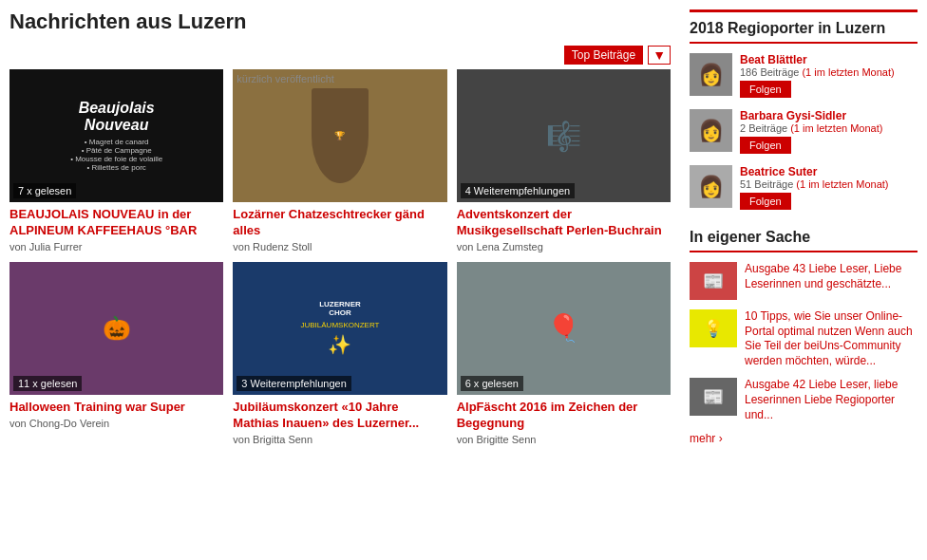  Describe the element at coordinates (804, 281) in the screenshot. I see `eigene-item-0: 📰 Ausgabe 43 Liebe Leser, Liebe Leserinn…` at that location.